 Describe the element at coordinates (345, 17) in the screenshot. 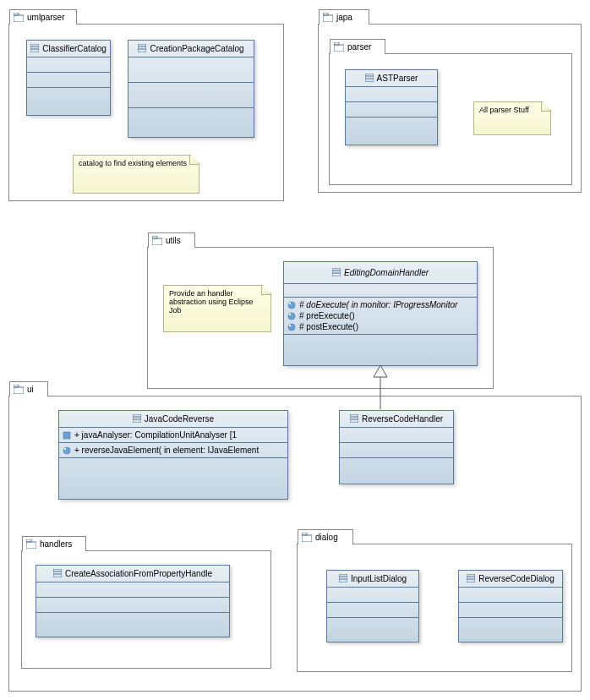

I see `package-label: japa` at that location.